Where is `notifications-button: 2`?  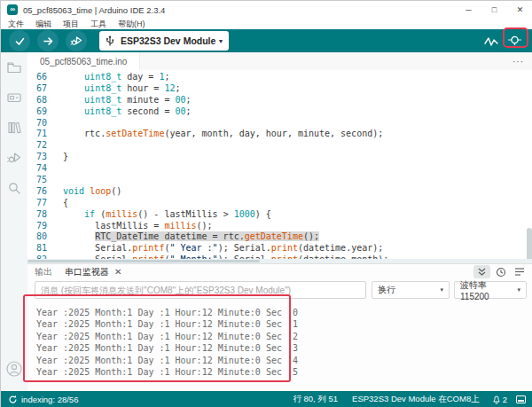 notifications-button: 2 is located at coordinates (500, 399).